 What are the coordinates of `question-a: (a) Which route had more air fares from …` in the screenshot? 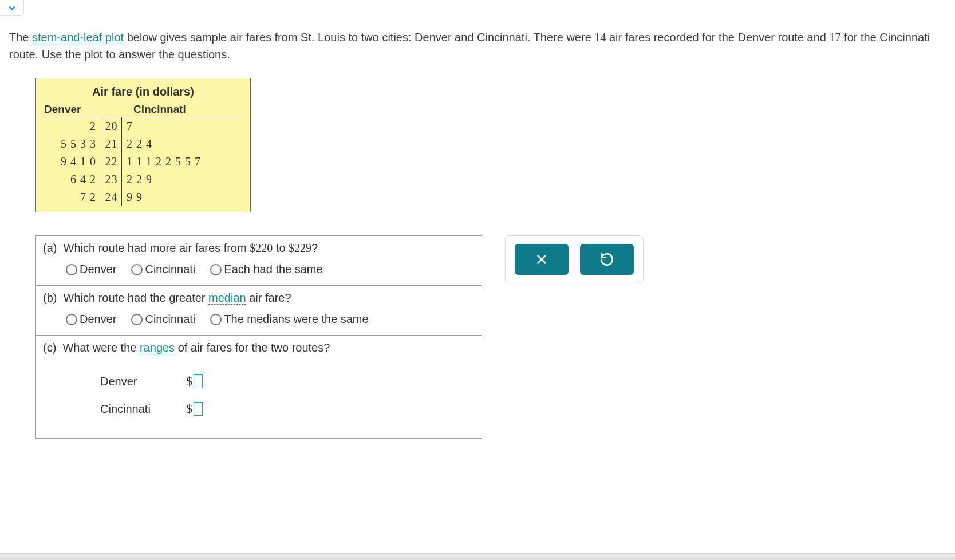 It's located at (259, 261).